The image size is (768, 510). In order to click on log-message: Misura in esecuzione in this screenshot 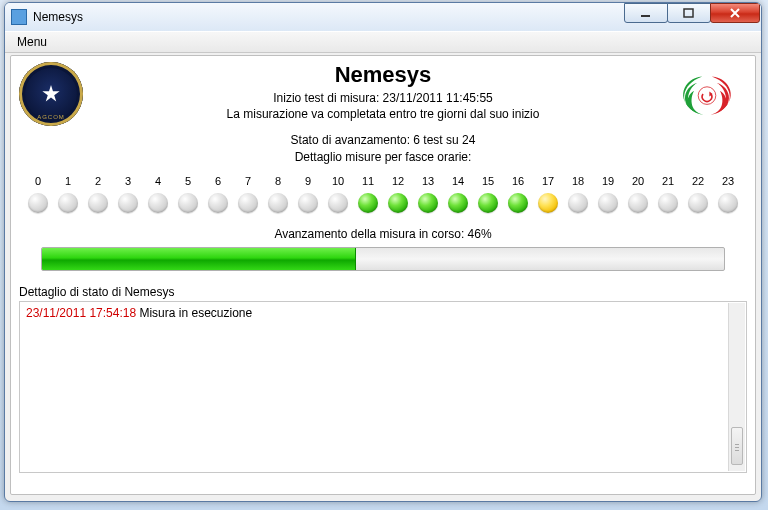, I will do `click(196, 313)`.